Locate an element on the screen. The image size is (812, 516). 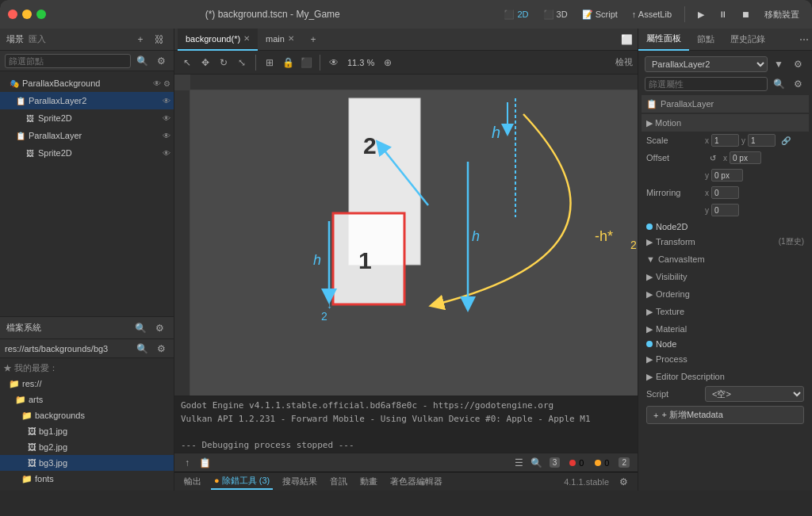
tab-audio: 音訊 is located at coordinates (339, 482).